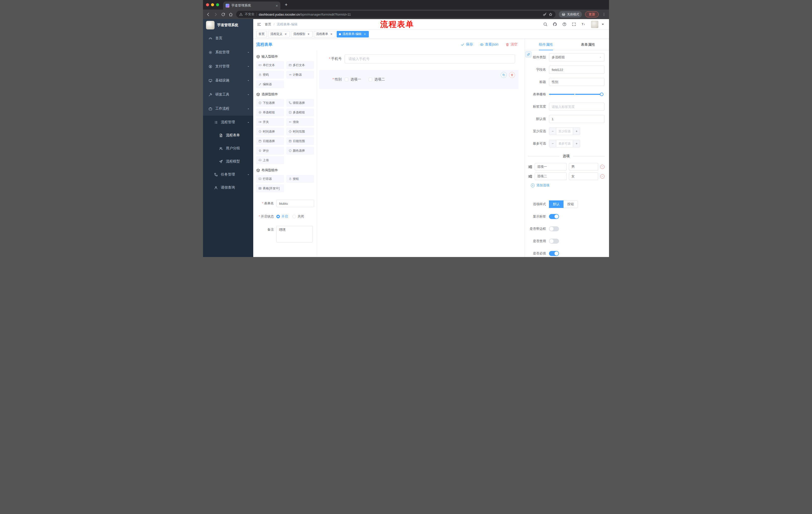  Describe the element at coordinates (228, 25) in the screenshot. I see `app-logo: 芋道管理系统` at that location.